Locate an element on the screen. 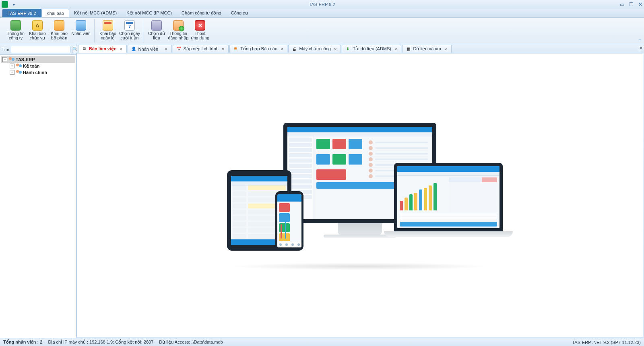  ribbon-collapse-icon: ⌃ is located at coordinates (640, 41).